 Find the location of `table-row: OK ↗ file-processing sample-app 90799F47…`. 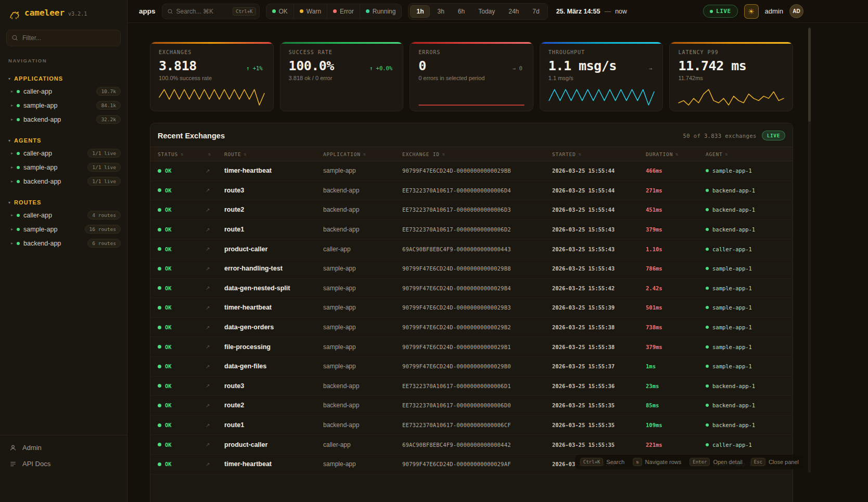

table-row: OK ↗ file-processing sample-app 90799F47… is located at coordinates (471, 347).